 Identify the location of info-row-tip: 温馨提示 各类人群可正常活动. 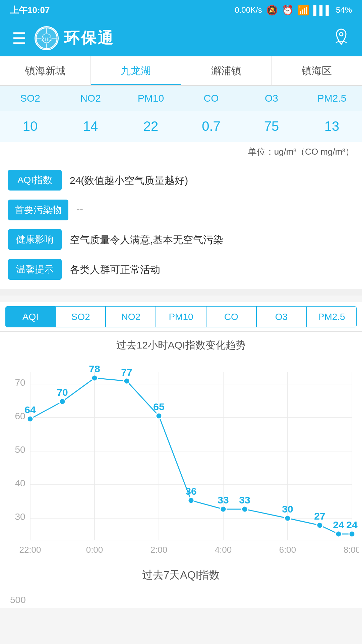
(181, 270).